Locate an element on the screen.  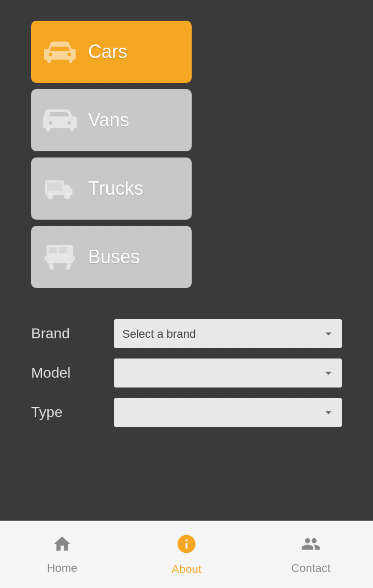
vans-button: Vans is located at coordinates (111, 120).